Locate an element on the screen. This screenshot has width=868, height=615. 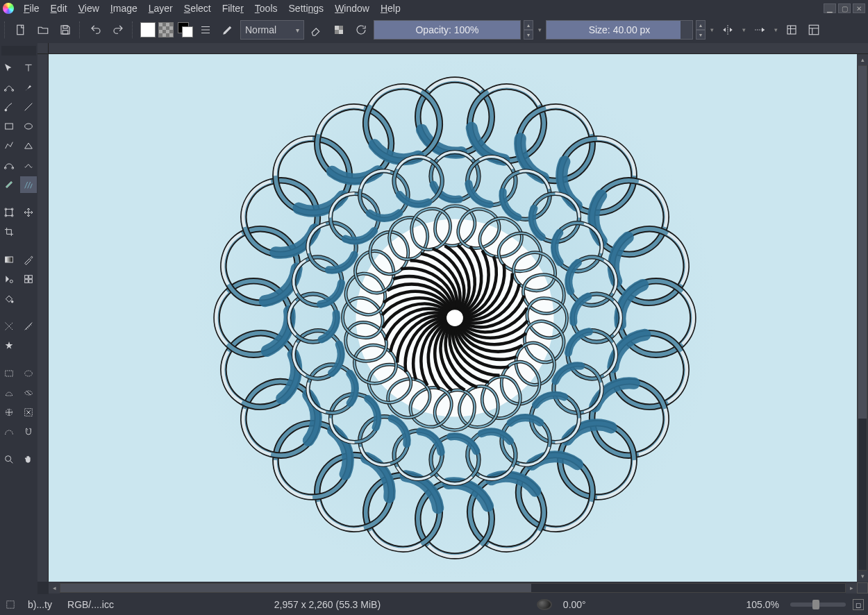
undo-button is located at coordinates (96, 30).